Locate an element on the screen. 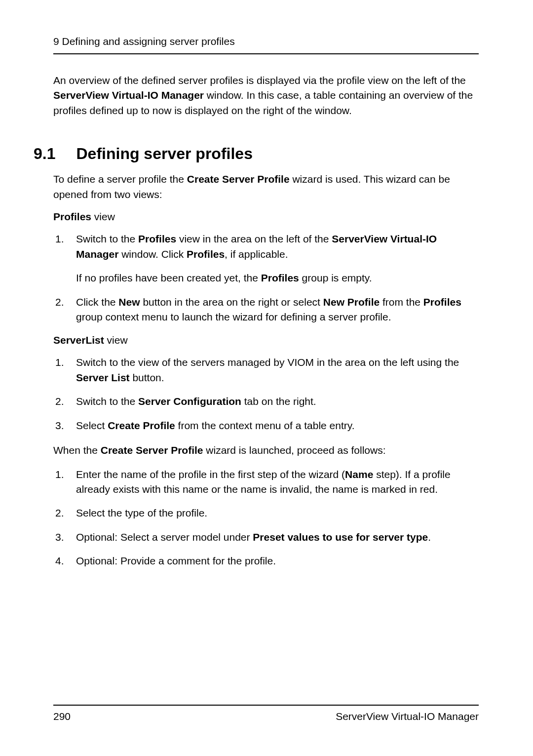 This screenshot has width=533, height=756. section-title: Defining server profiles is located at coordinates (164, 154).